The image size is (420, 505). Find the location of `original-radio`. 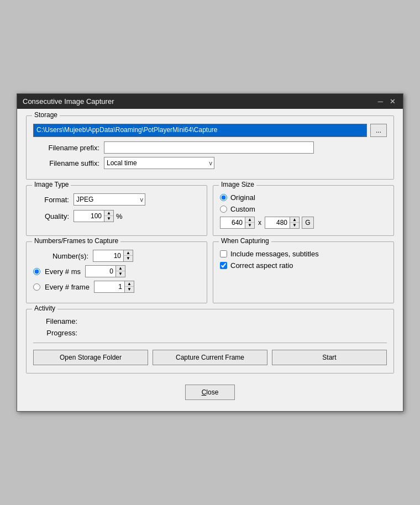

original-radio is located at coordinates (223, 198).